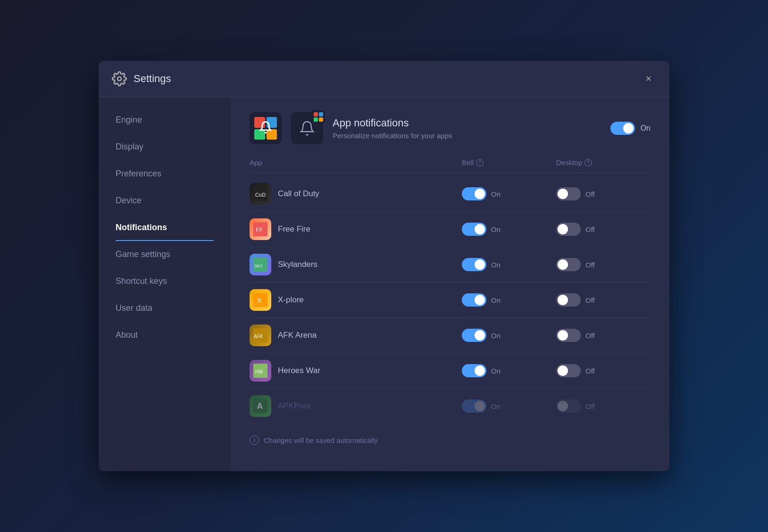  I want to click on svg-text: X, so click(259, 300).